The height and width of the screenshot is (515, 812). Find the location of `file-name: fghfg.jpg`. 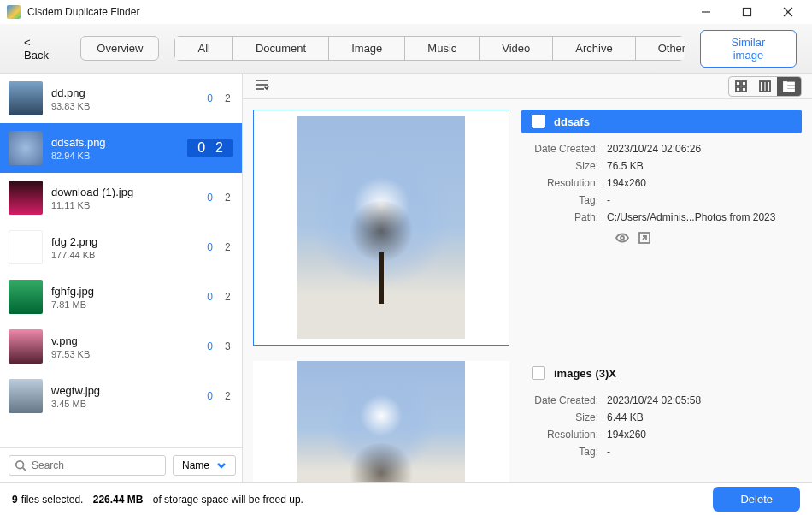

file-name: fghfg.jpg is located at coordinates (121, 291).